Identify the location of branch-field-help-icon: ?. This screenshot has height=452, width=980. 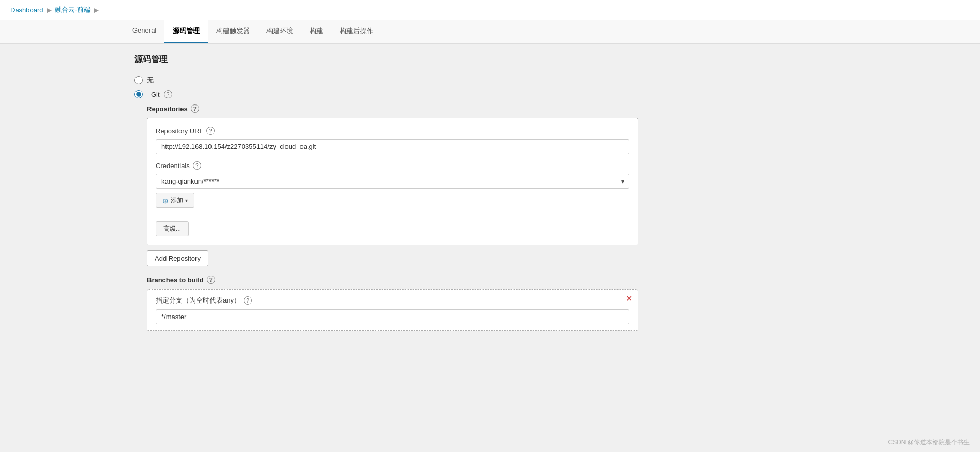
(248, 300).